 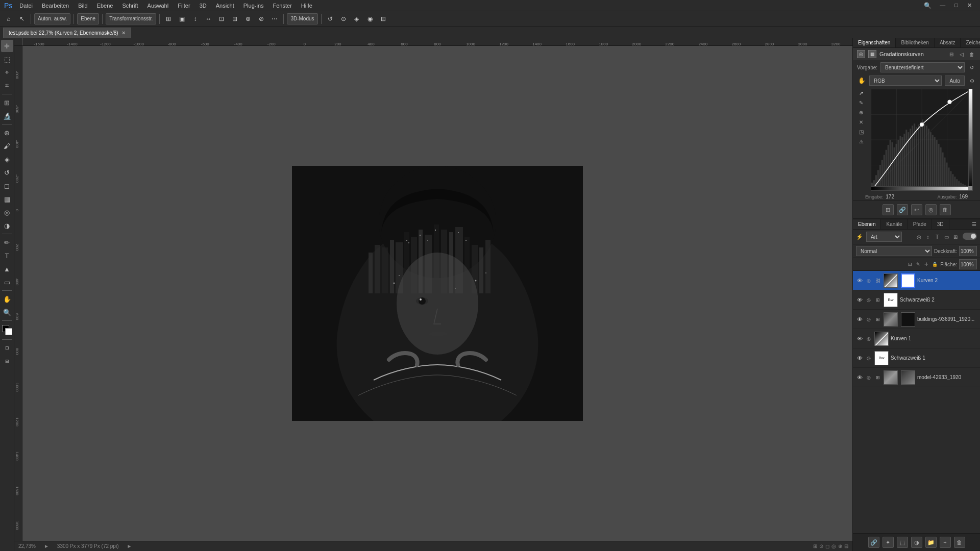 What do you see at coordinates (26, 6) in the screenshot?
I see `menu-item-datei: Datei` at bounding box center [26, 6].